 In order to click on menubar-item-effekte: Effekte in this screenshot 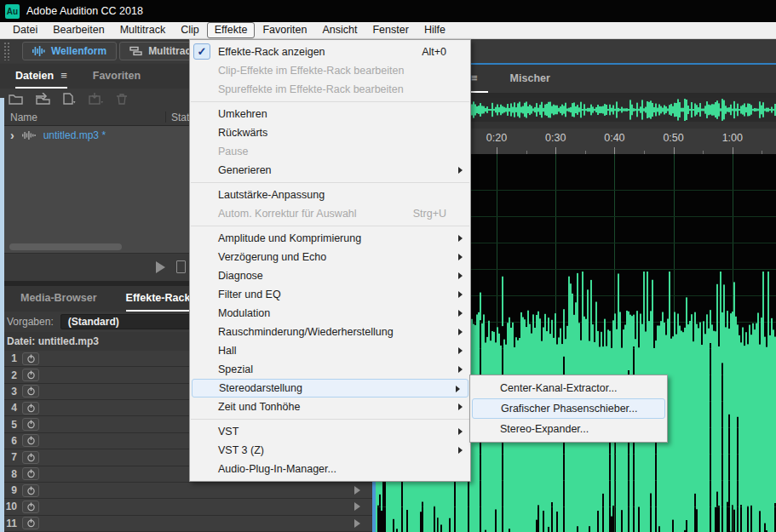, I will do `click(232, 31)`.